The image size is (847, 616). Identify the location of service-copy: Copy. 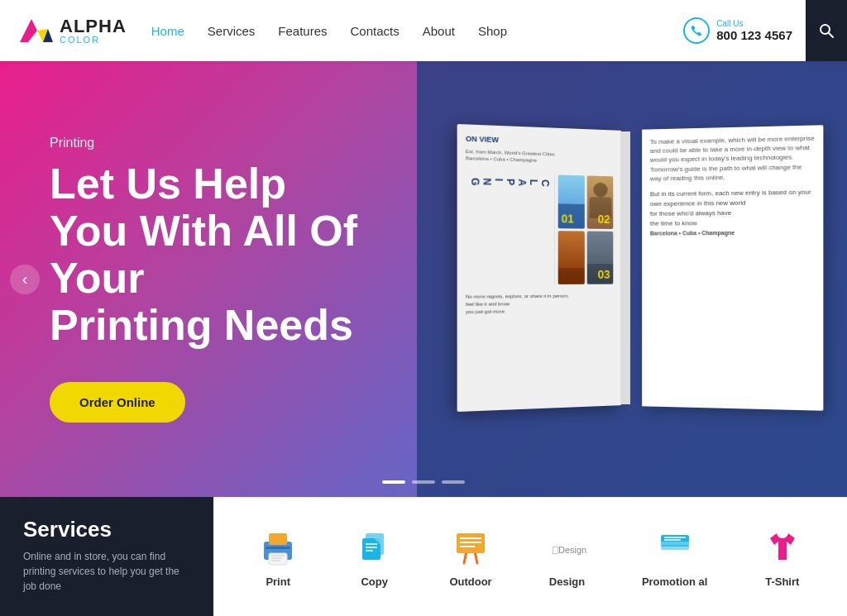
(375, 557).